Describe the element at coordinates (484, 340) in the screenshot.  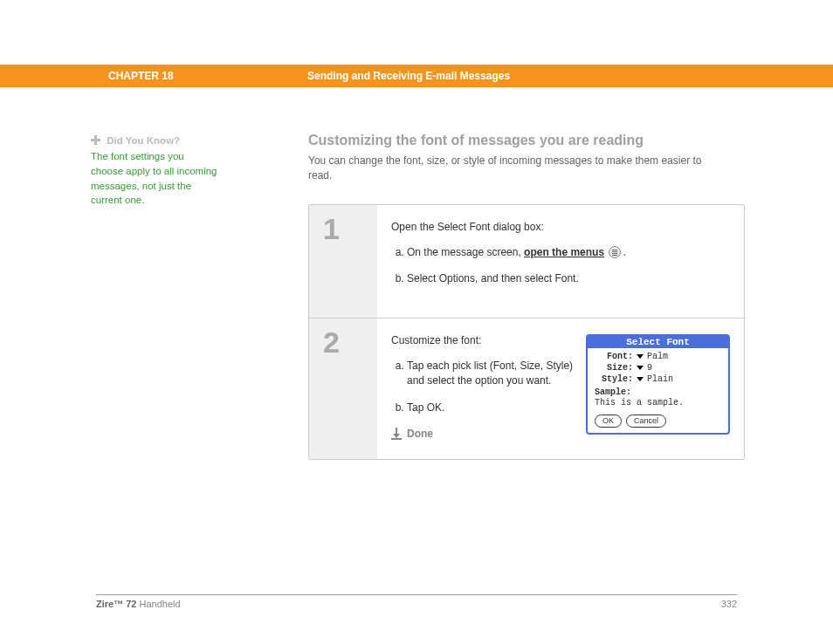
I see `step-lead: Customize the font:` at that location.